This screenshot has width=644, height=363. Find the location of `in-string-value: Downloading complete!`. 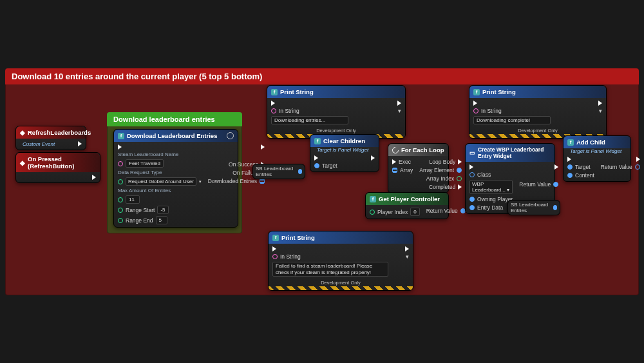

in-string-value: Downloading complete! is located at coordinates (512, 120).